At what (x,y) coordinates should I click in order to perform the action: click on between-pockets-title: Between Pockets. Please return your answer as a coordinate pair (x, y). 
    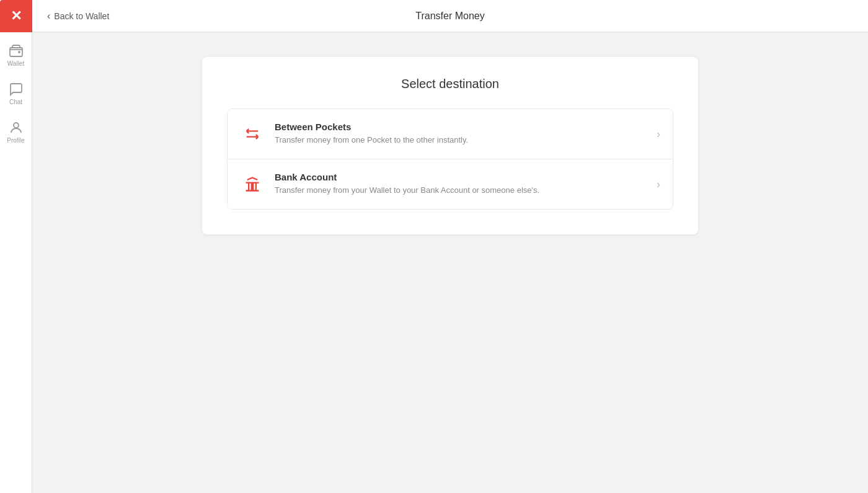
    Looking at the image, I should click on (462, 127).